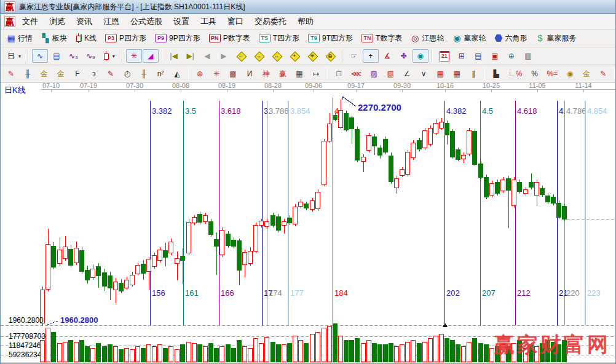 The image size is (616, 364). I want to click on tool-parallel-lines: ∥, so click(473, 74).